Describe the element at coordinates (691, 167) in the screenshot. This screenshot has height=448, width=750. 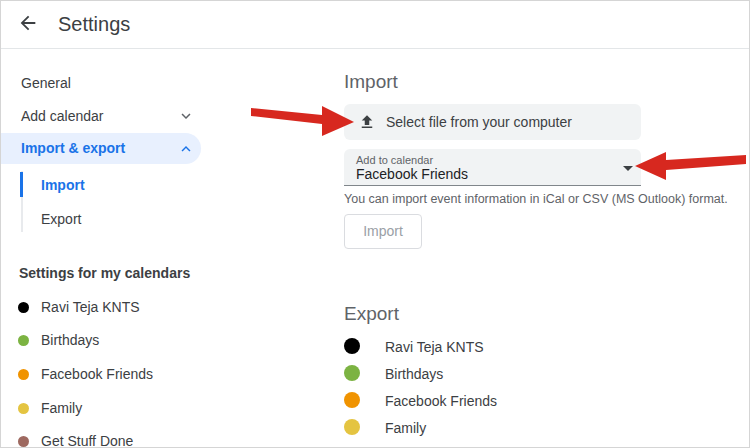
I see `annotation-arrow-left-icon` at that location.